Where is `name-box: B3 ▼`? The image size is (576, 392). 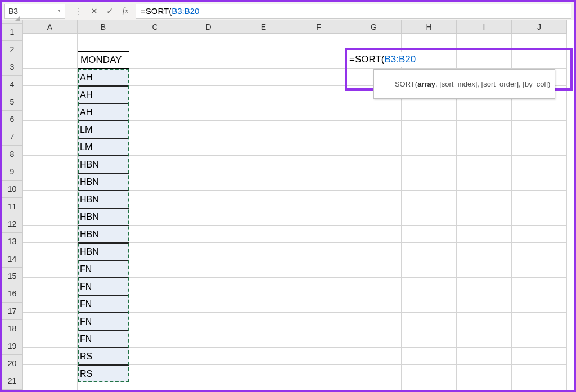 name-box: B3 ▼ is located at coordinates (35, 11).